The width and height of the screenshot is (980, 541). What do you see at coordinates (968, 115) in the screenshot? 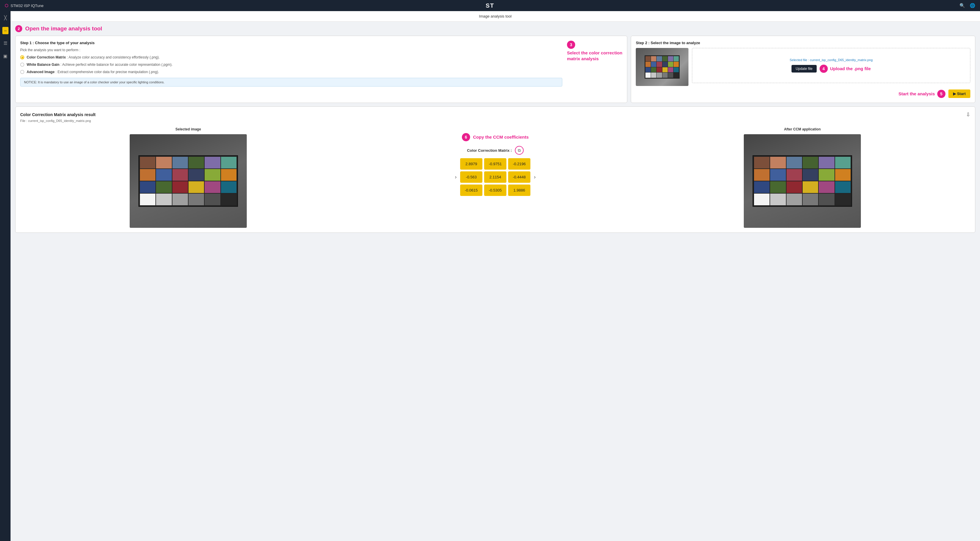
I see `download-icon: ⇩` at bounding box center [968, 115].